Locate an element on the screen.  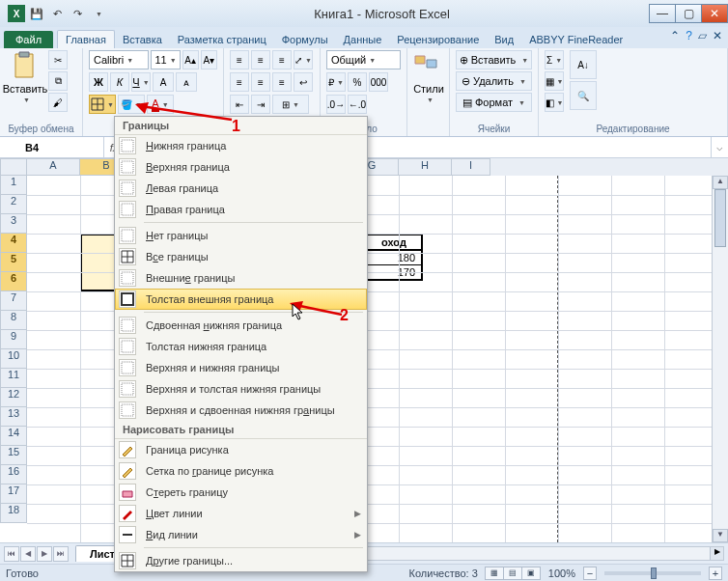
select-all-corner is located at coordinates (14, 167).